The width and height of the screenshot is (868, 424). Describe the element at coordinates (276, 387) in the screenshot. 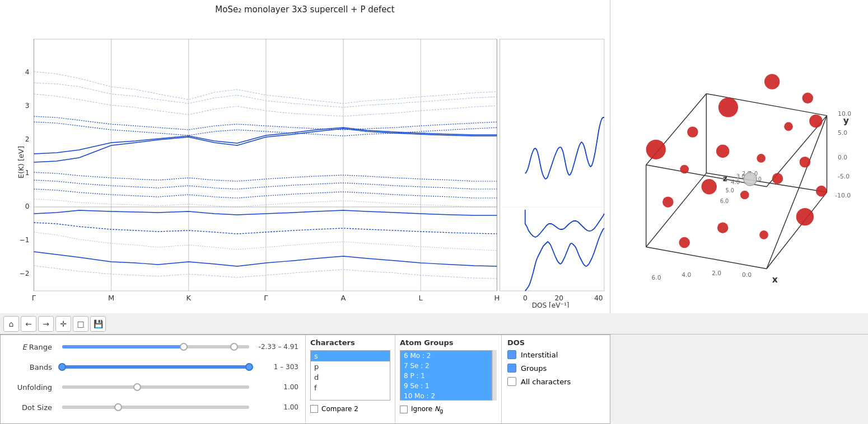

I see `unfolding-value: 1.00` at that location.